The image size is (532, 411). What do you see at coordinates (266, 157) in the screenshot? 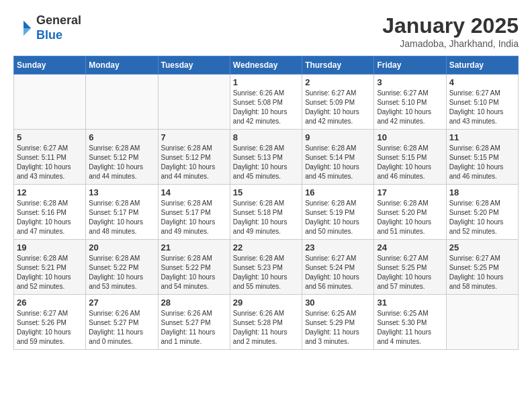
I see `calendar-cell: 8Sunrise: 6:28 AM Sunset: 5:13 PM Daylig…` at bounding box center [266, 157].